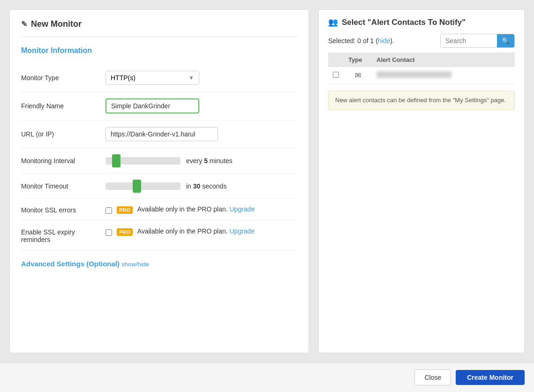  I want to click on friendly-name-input, so click(152, 106).